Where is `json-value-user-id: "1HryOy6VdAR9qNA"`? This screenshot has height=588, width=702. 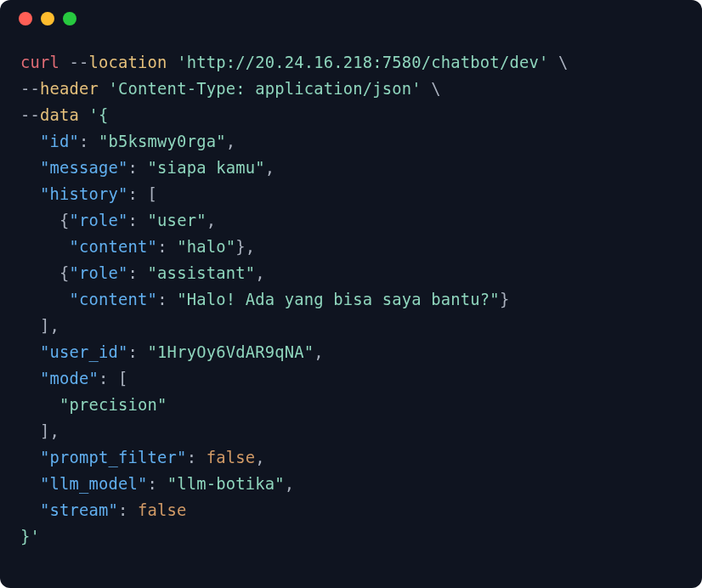 json-value-user-id: "1HryOy6VdAR9qNA" is located at coordinates (231, 352).